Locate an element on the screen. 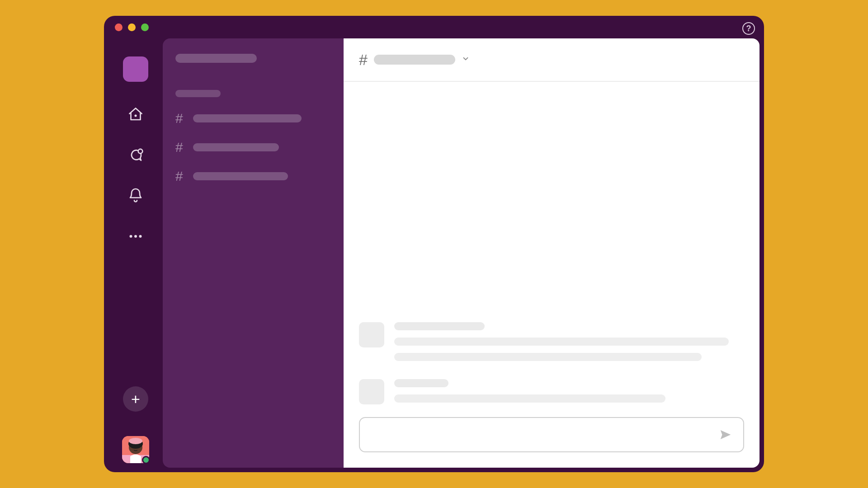 This screenshot has height=488, width=868. window-minimize-button is located at coordinates (132, 27).